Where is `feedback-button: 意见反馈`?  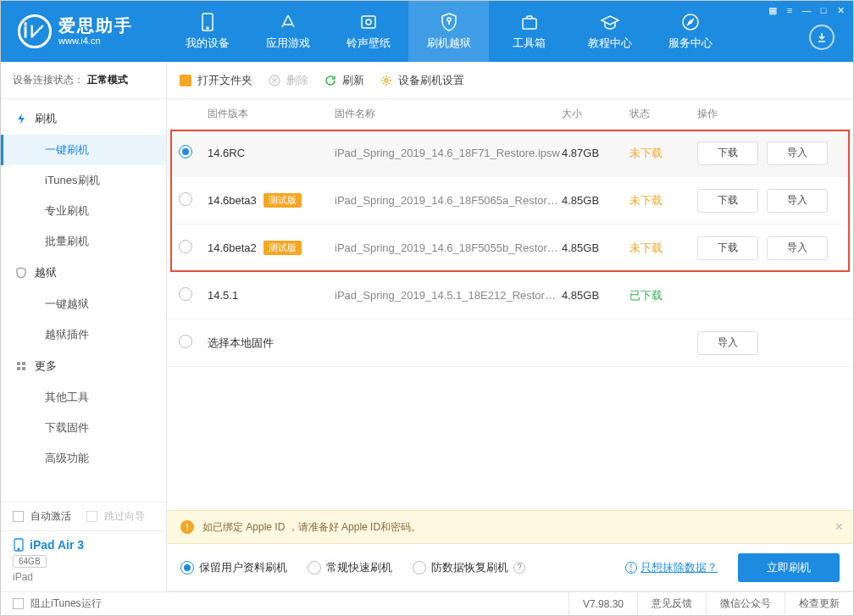 feedback-button: 意见反馈 is located at coordinates (671, 604).